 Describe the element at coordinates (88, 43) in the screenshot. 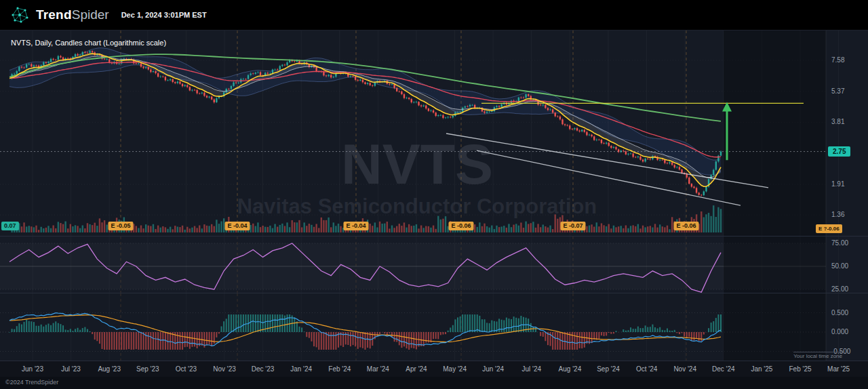

I see `chart-title: NVTS, Daily, Candles chart (Logarithmic …` at that location.